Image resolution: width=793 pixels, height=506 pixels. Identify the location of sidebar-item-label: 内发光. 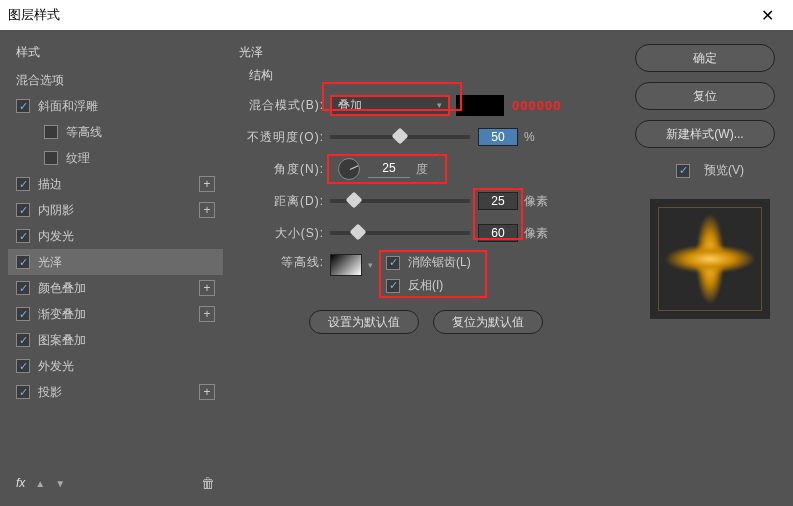
(56, 236).